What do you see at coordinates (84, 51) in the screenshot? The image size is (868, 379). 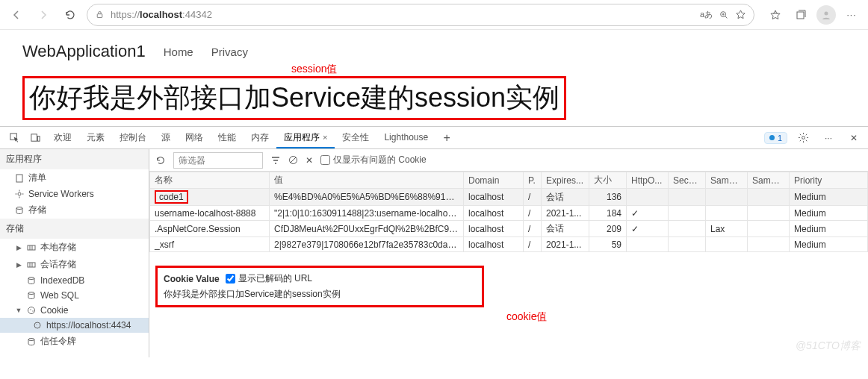 I see `site-brand: WebApplication1` at bounding box center [84, 51].